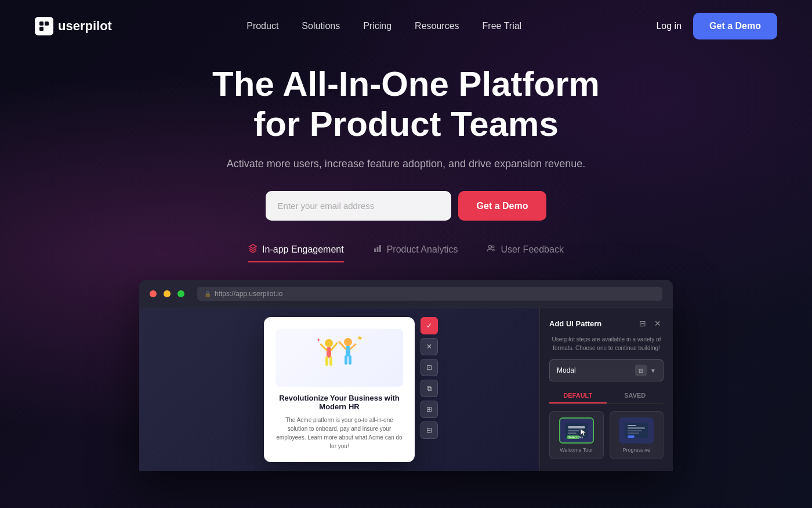  Describe the element at coordinates (339, 402) in the screenshot. I see `modal-card-title: Revolutionize Your Business with Modern …` at that location.